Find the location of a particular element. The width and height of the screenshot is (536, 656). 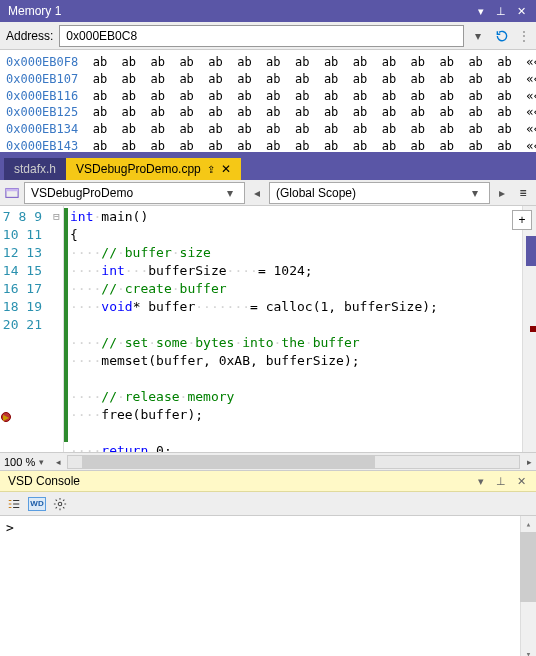

vscroll-down-icon: ▾ is located at coordinates (528, 651).